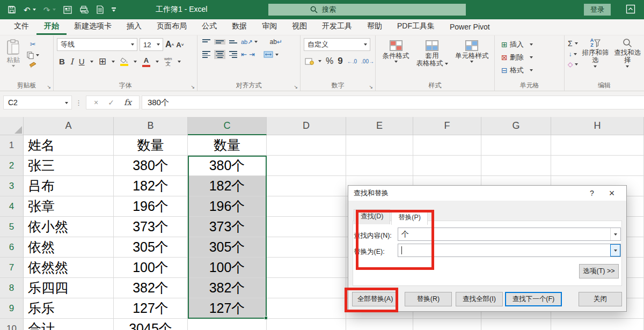 This screenshot has width=644, height=330. I want to click on underline-icon: U, so click(82, 61).